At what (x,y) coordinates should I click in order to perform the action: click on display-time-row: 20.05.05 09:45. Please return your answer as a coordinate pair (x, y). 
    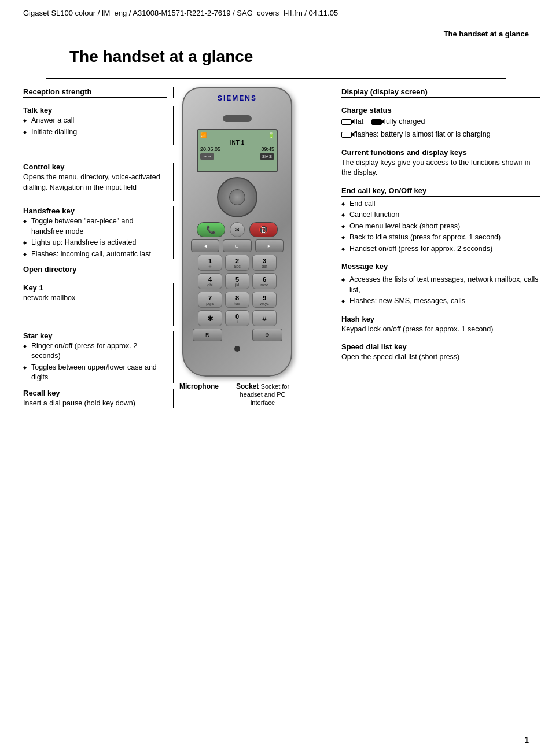
    Looking at the image, I should click on (237, 149).